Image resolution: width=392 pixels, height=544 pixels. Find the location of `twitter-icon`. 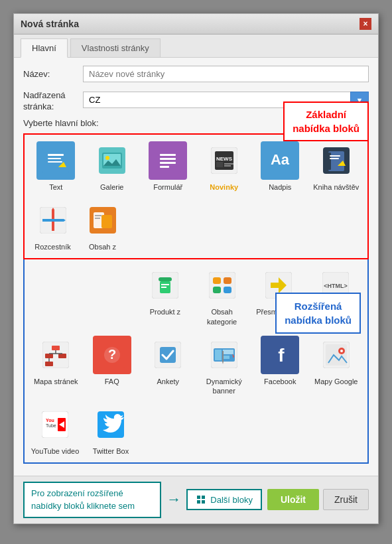

twitter-icon is located at coordinates (111, 425).